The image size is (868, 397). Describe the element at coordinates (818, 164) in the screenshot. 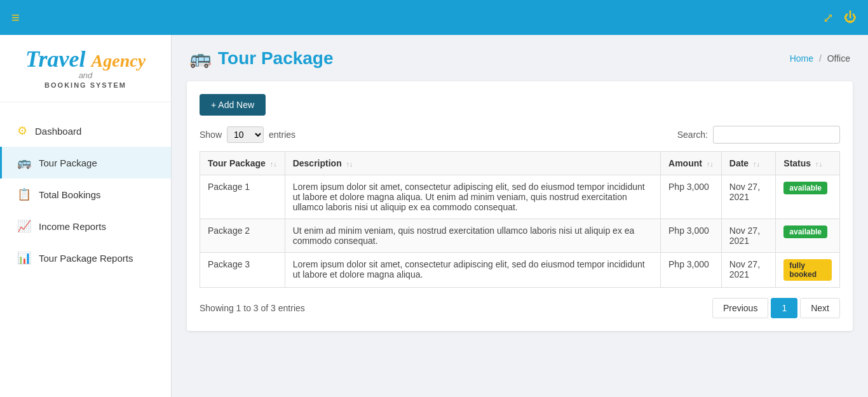

I see `sort-icon-status: ↑↓` at that location.